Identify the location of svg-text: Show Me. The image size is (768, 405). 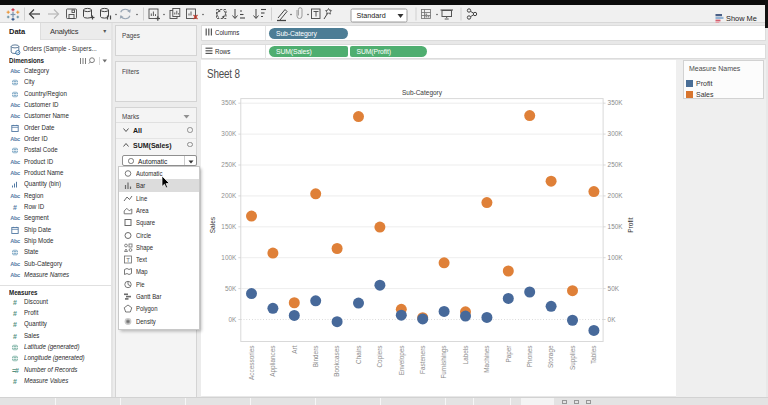
(742, 18).